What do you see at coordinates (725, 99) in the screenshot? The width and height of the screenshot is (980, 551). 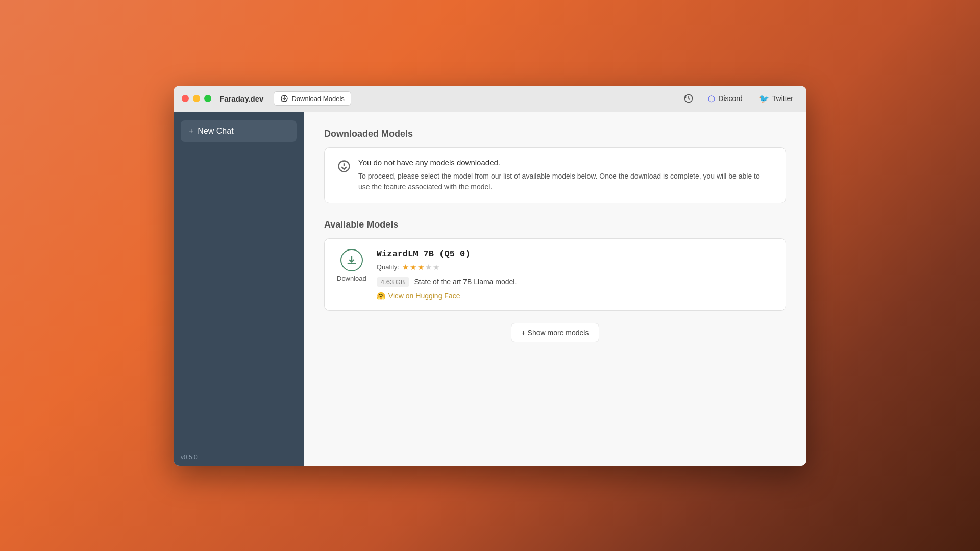 I see `discord-button: ⬡ Discord` at bounding box center [725, 99].